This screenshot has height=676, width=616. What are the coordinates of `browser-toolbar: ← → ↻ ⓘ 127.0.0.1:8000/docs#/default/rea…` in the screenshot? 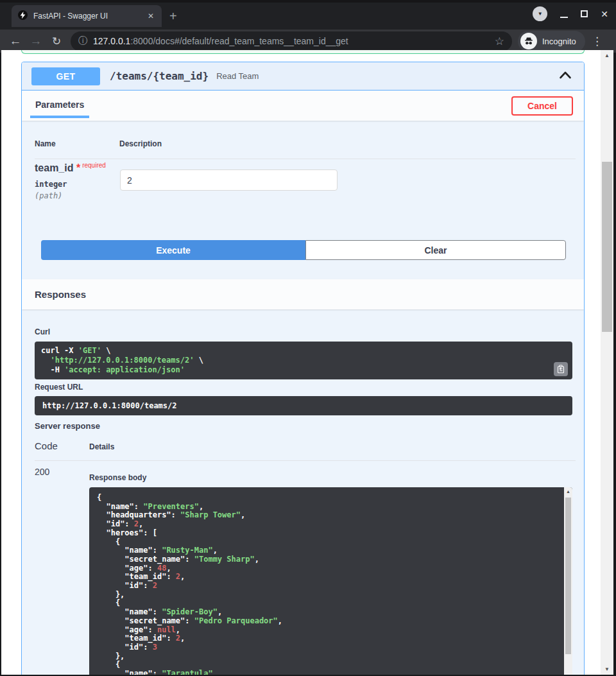 It's located at (308, 41).